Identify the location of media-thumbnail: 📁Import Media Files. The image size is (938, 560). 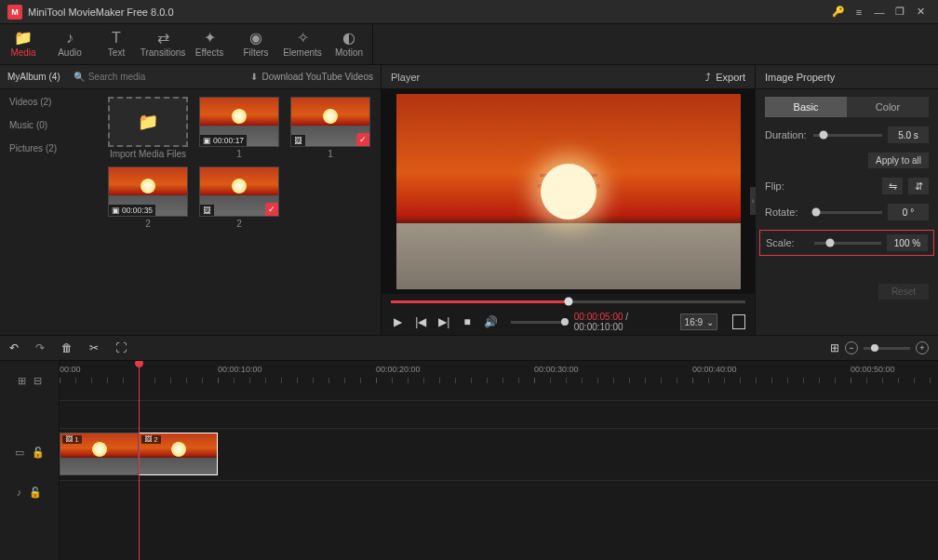
(148, 128).